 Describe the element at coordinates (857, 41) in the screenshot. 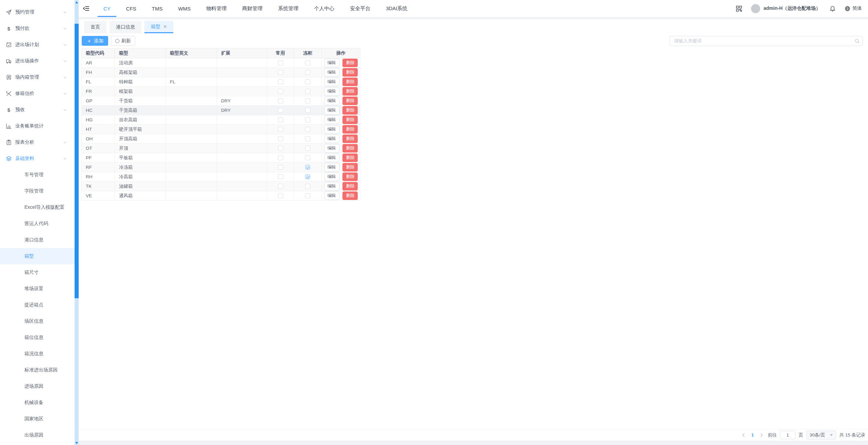

I see `search-icon` at that location.